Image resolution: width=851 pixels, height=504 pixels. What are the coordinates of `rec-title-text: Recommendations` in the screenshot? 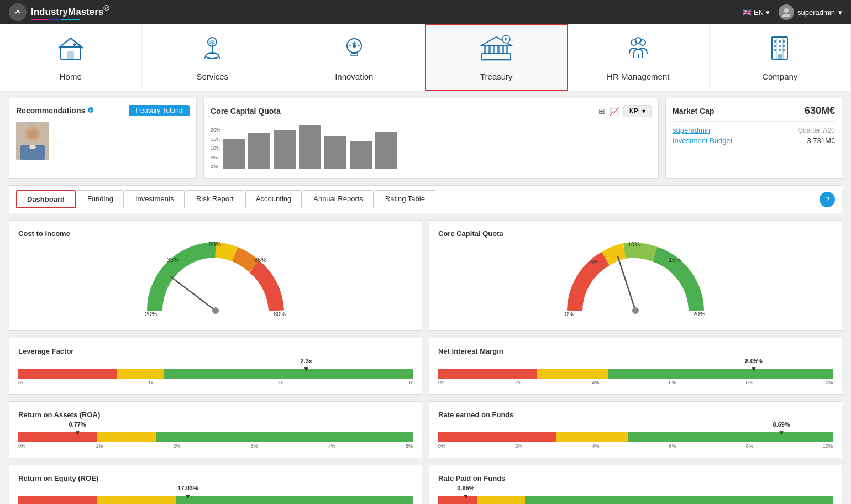 It's located at (51, 111).